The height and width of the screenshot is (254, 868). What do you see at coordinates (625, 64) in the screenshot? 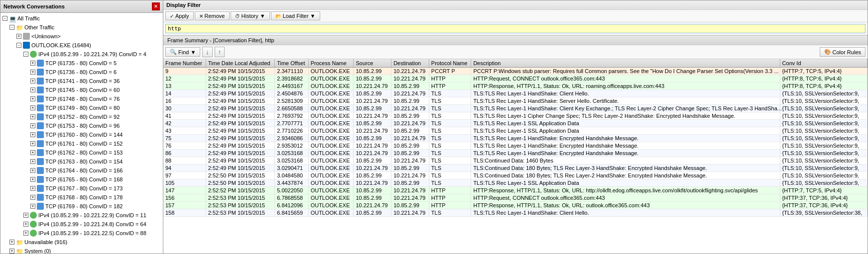
I see `col-description: Description` at bounding box center [625, 64].